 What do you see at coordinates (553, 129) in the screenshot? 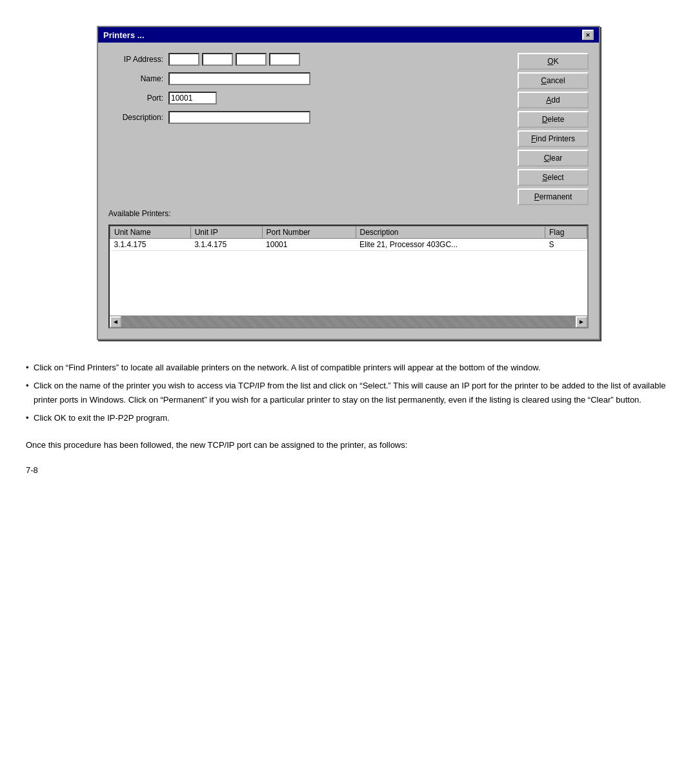
I see `buttons-section: OK Cancel Add Delete Find Printers` at bounding box center [553, 129].